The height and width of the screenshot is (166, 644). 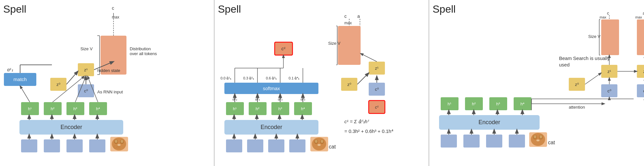 I want to click on as-rnn-label: As RNN input, so click(x=110, y=92).